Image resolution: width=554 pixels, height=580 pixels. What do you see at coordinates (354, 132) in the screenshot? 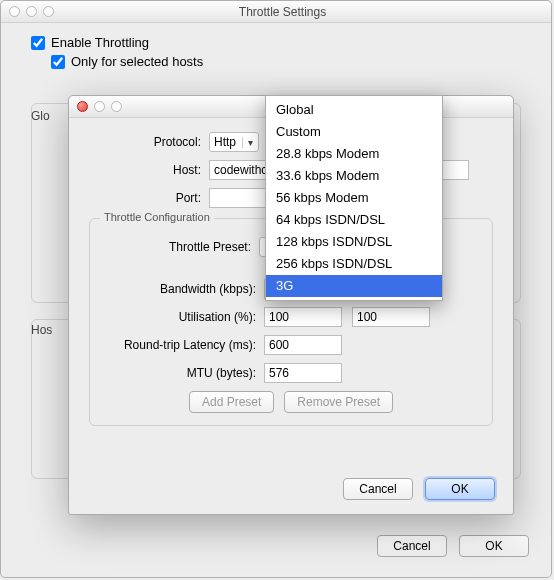
I see `preset-option: Custom` at bounding box center [354, 132].